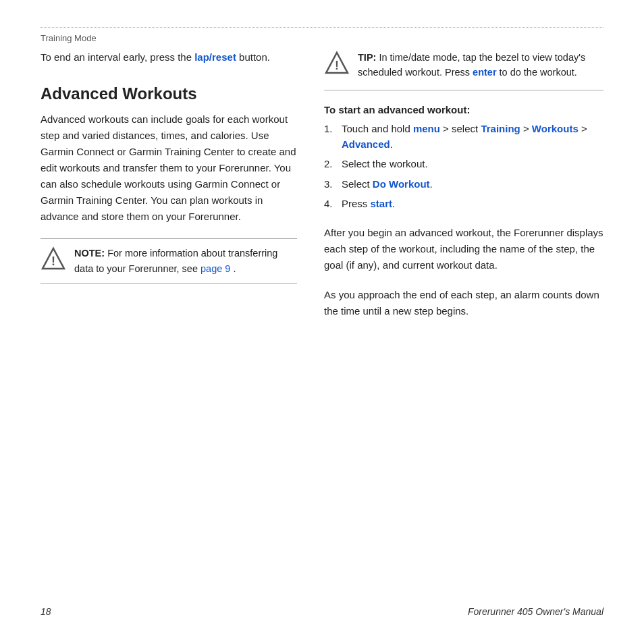  Describe the element at coordinates (485, 72) in the screenshot. I see `tip-enter-link: enter` at that location.